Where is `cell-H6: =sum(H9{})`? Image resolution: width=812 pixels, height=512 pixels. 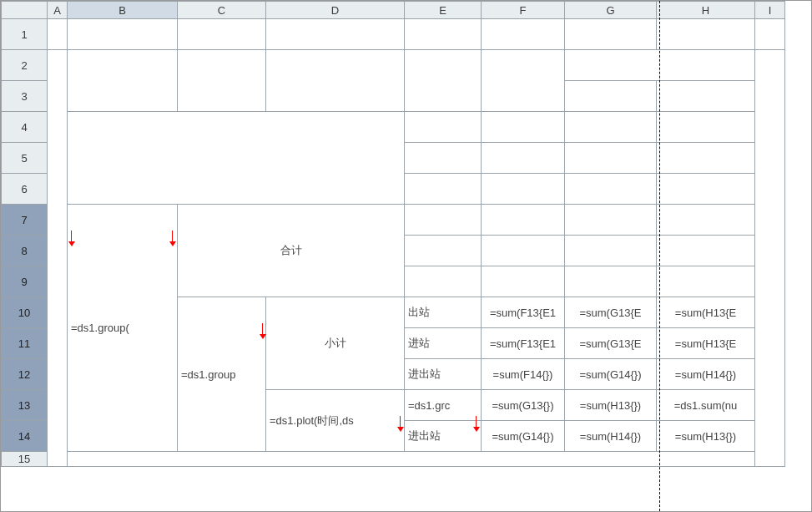 cell-H6: =sum(H9{}) is located at coordinates (706, 189).